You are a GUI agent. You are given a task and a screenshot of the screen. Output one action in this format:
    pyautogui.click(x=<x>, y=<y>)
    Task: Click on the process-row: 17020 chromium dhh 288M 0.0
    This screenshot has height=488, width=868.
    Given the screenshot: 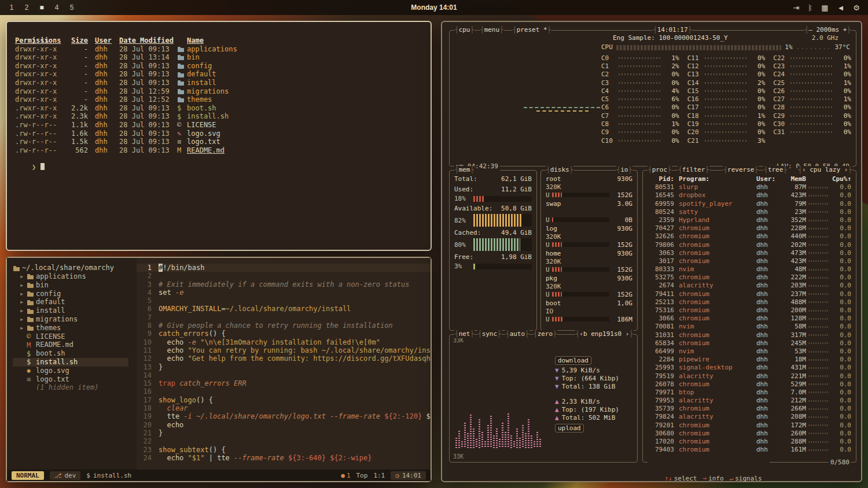 What is the action you would take?
    pyautogui.click(x=749, y=442)
    